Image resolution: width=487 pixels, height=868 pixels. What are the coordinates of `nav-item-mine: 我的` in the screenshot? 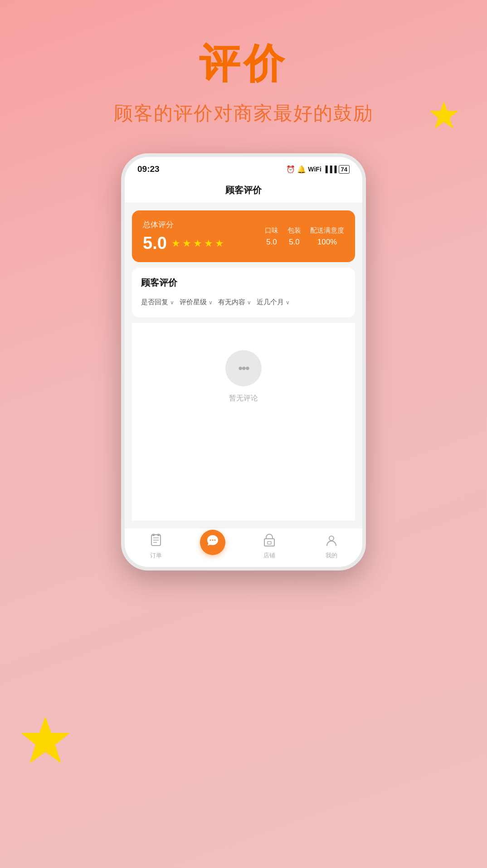 It's located at (331, 547).